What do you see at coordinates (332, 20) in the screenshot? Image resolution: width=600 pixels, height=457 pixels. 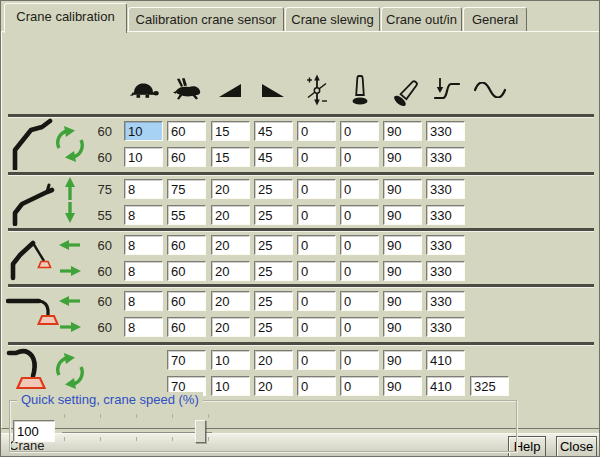 I see `tab-crane-slewing: Crane slewing` at bounding box center [332, 20].